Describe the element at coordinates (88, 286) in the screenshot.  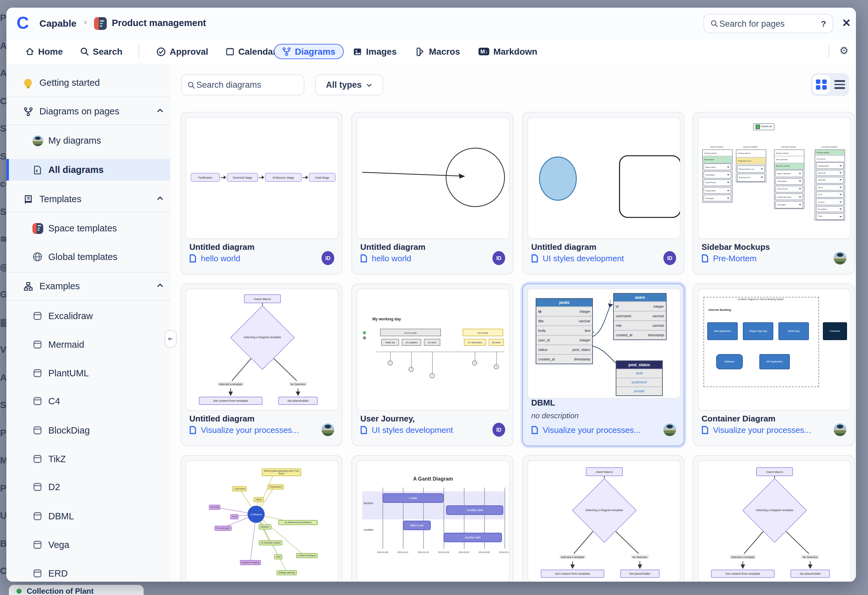
I see `sidebar-section-examples: Examples` at that location.